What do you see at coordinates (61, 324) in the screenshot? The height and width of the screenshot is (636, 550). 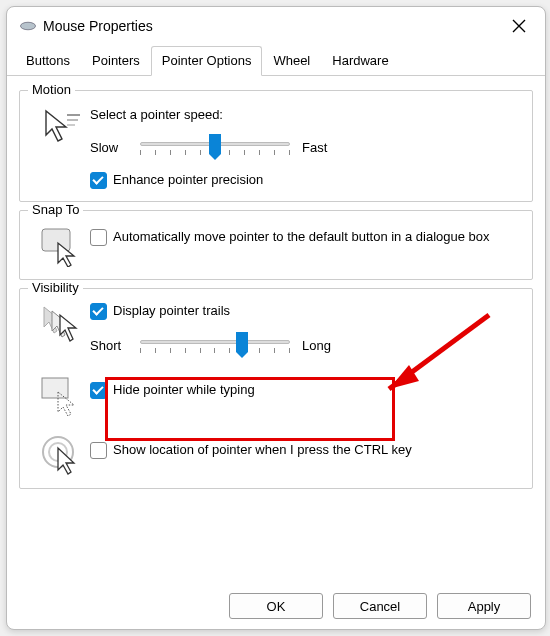 I see `pointer-trails-icon` at bounding box center [61, 324].